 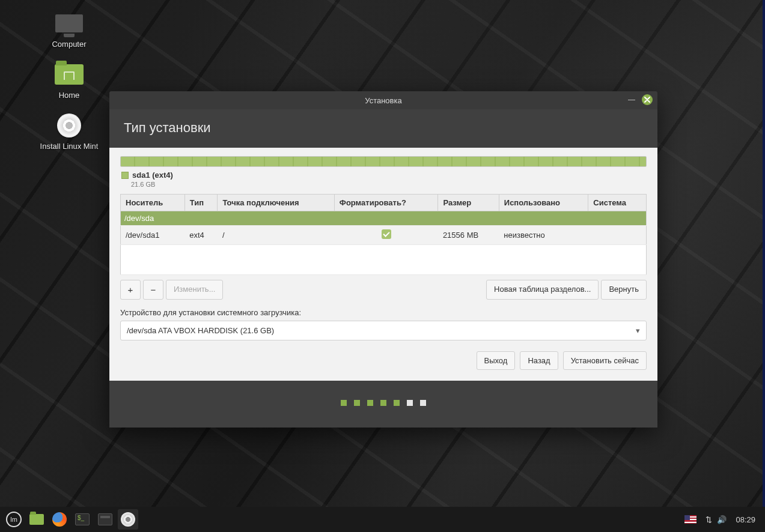 I want to click on cell-device: /dev/sda1, so click(x=153, y=235).